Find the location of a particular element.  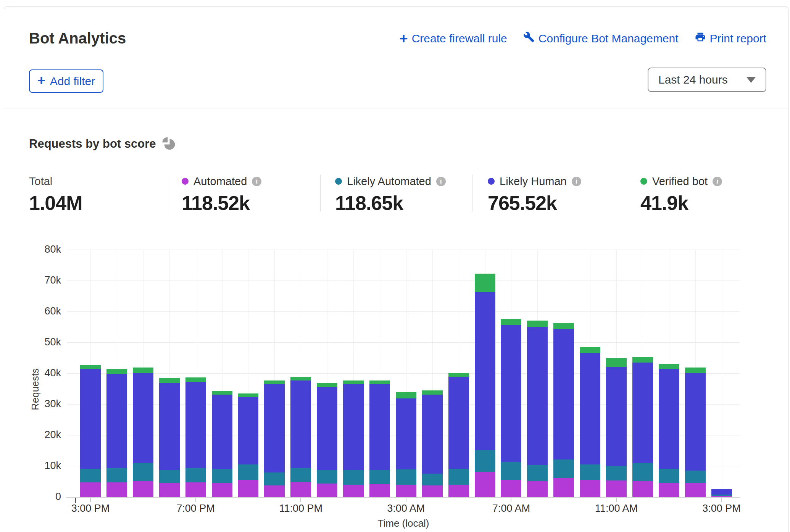

bar-8:00 AM is located at coordinates (537, 409).